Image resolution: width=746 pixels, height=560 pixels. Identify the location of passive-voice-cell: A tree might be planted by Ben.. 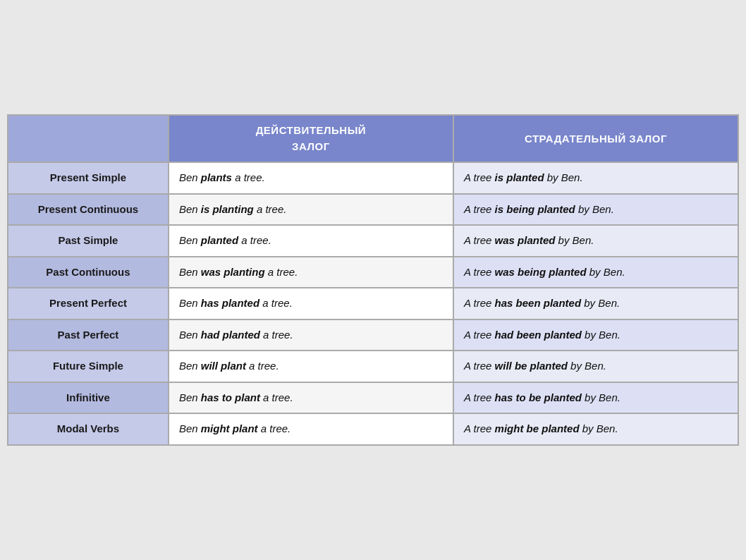
(596, 429).